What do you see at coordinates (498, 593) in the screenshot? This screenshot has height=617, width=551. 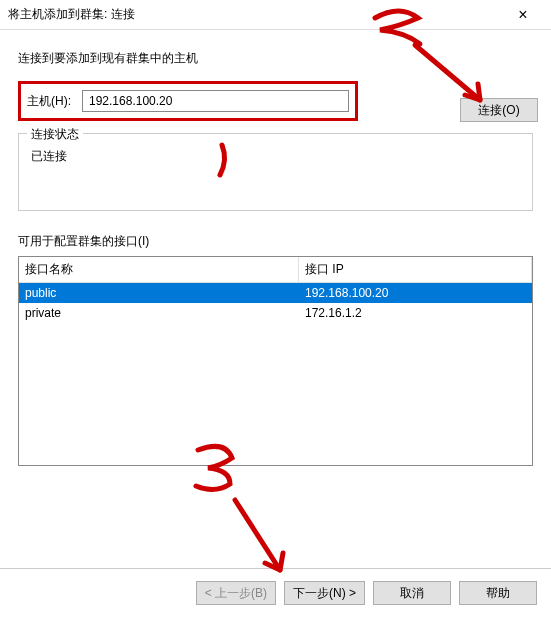 I see `help-button: 帮助` at bounding box center [498, 593].